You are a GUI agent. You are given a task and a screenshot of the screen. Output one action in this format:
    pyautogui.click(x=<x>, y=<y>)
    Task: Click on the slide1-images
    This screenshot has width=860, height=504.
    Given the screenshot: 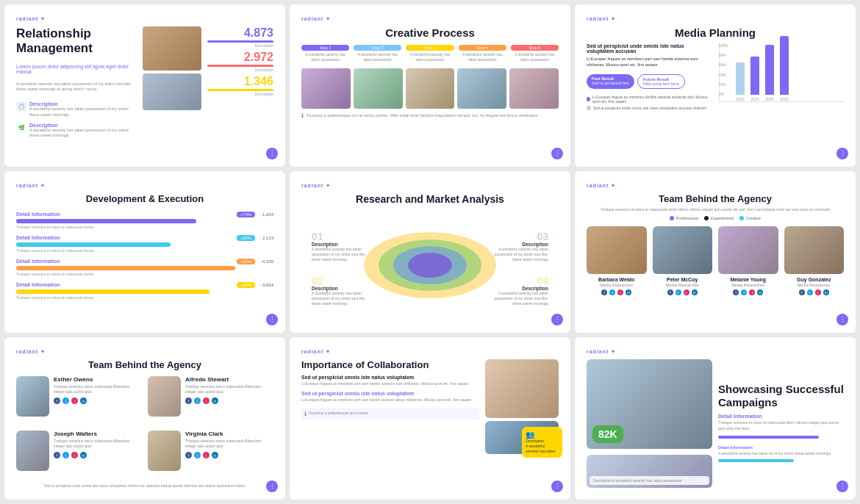 What is the action you would take?
    pyautogui.click(x=172, y=91)
    